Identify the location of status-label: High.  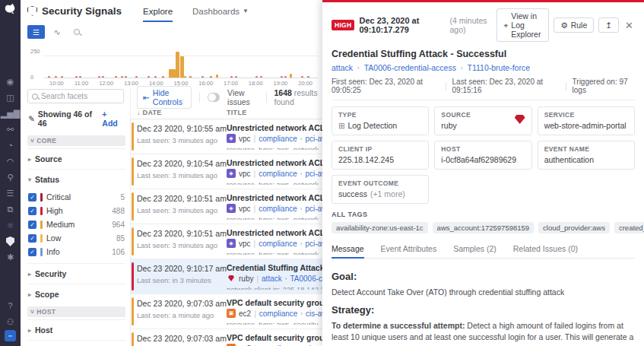
(55, 211).